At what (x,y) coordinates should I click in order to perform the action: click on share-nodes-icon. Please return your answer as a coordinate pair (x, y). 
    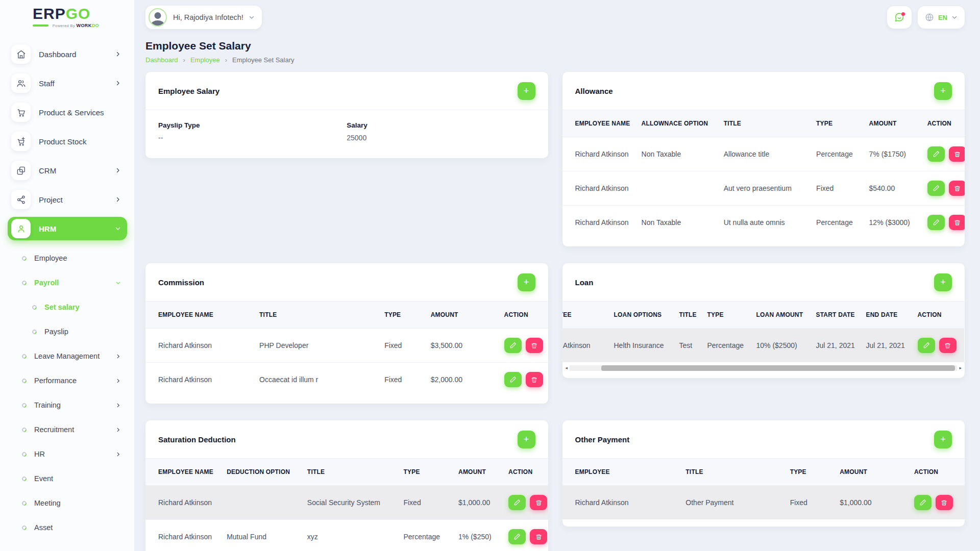
    Looking at the image, I should click on (21, 199).